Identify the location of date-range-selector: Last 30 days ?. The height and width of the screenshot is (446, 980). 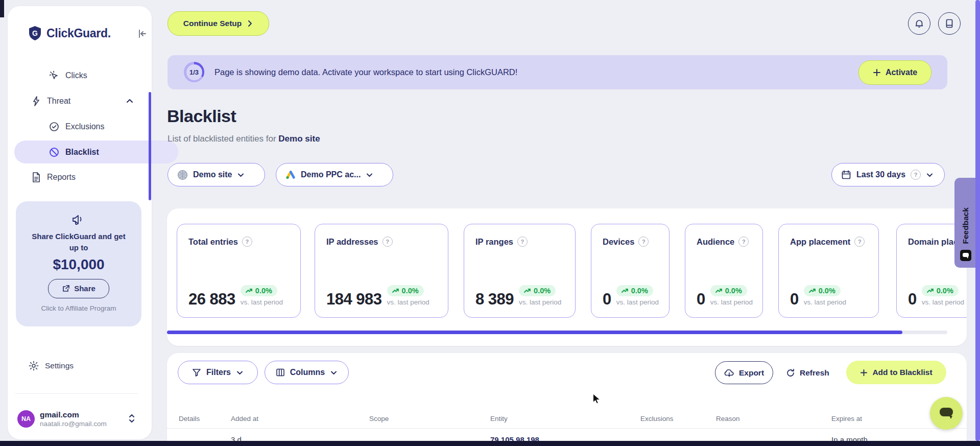
(888, 175).